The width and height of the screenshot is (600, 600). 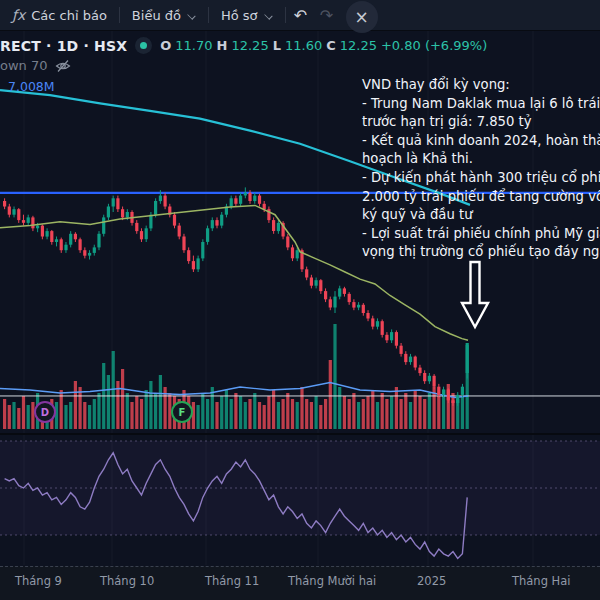 I want to click on event-marker-label: D, so click(x=45, y=412).